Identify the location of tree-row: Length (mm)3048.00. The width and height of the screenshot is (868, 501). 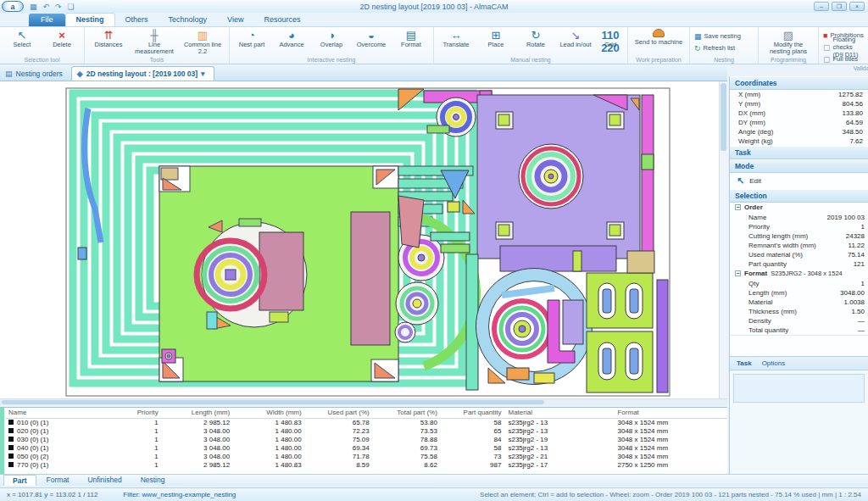
(798, 293).